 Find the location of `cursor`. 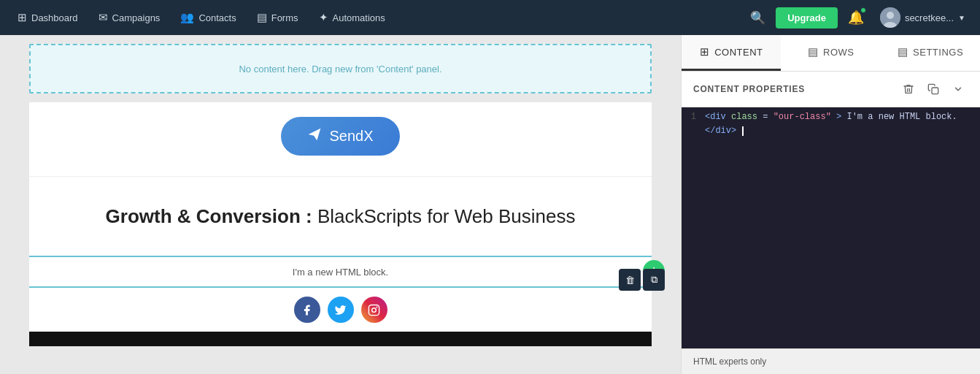

cursor is located at coordinates (743, 131).